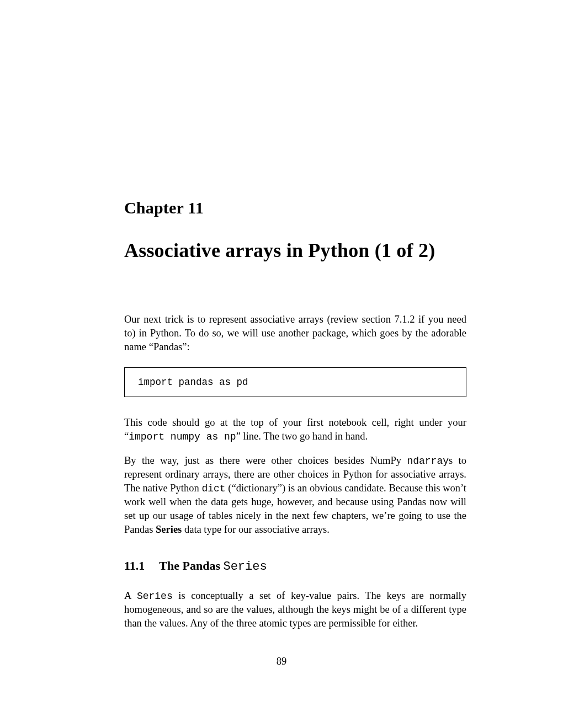 The height and width of the screenshot is (728, 563). I want to click on inline-code: ndarray, so click(428, 461).